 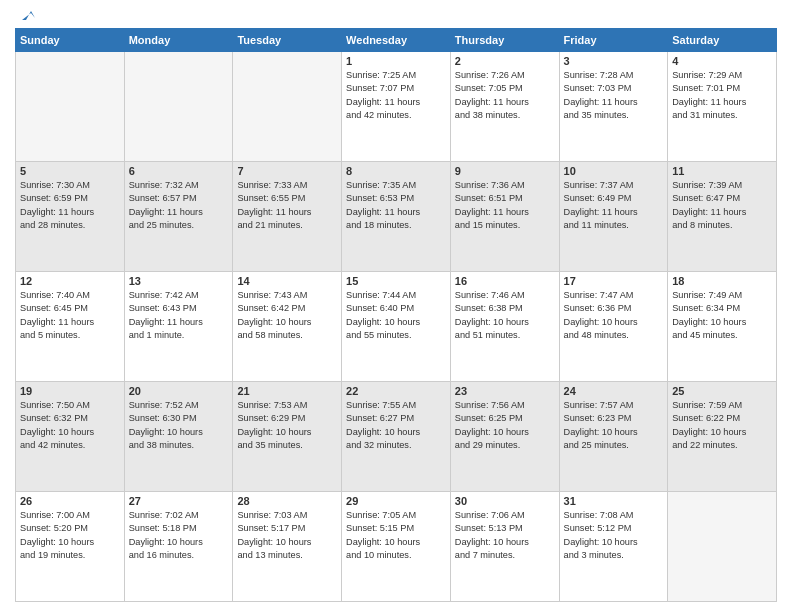 I want to click on weekday-header-monday: Monday, so click(x=178, y=40).